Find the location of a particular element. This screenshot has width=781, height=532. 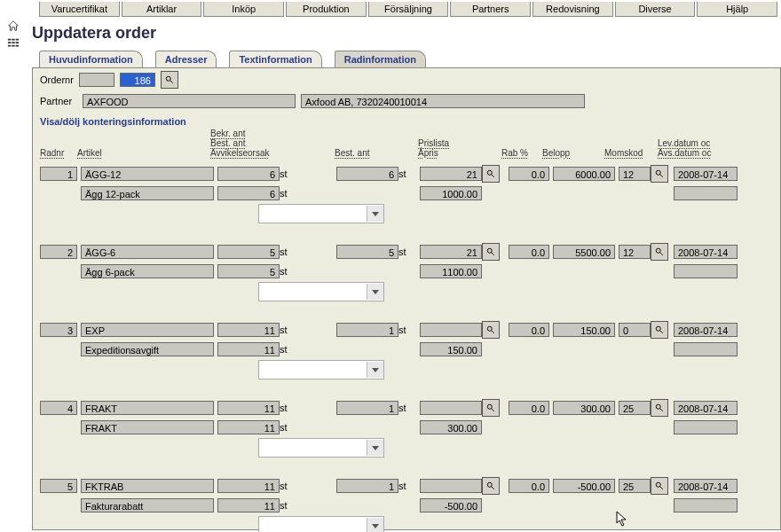

partner-code-field: AXFOOD is located at coordinates (189, 101).